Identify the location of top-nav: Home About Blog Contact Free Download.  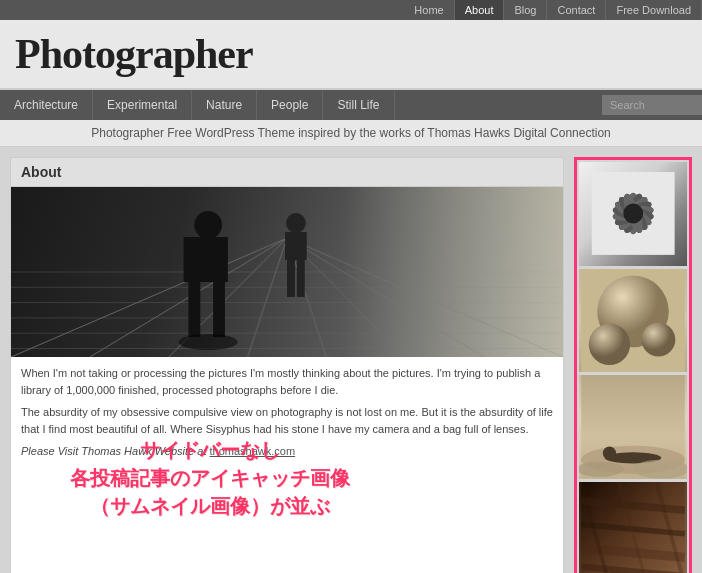
(351, 10).